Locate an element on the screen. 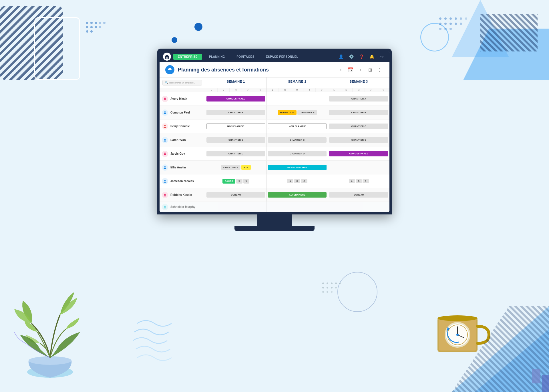 Image resolution: width=549 pixels, height=392 pixels. week2-days: L M M J V is located at coordinates (297, 90).